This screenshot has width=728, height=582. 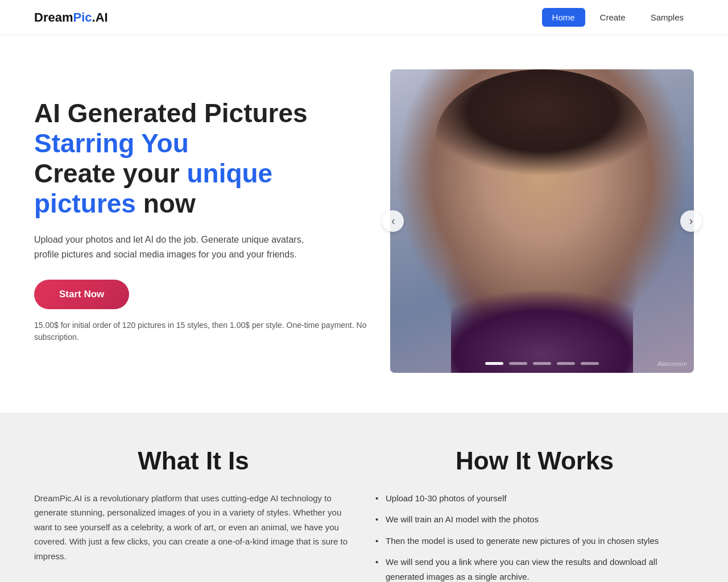 What do you see at coordinates (618, 17) in the screenshot?
I see `nav-links: Home Create Samples` at bounding box center [618, 17].